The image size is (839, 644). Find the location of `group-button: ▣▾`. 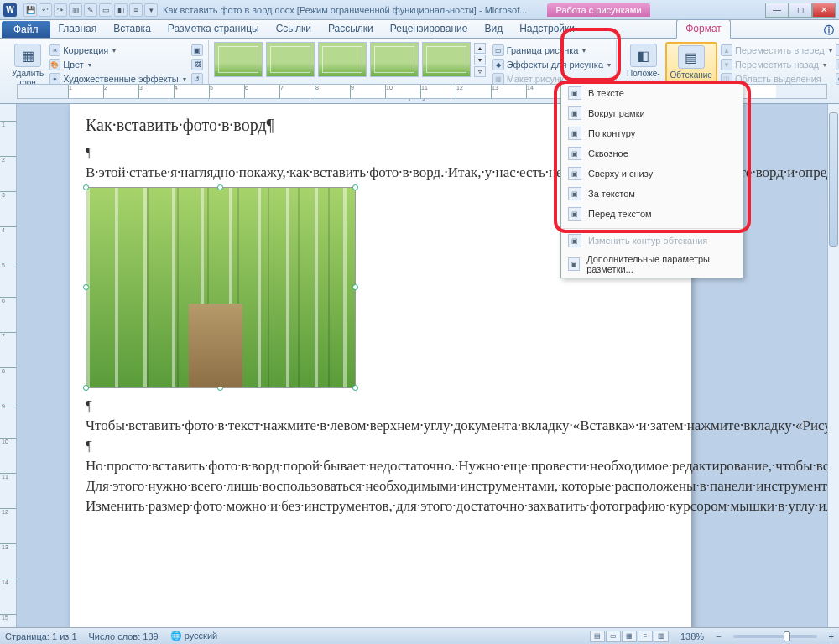

group-button: ▣▾ is located at coordinates (837, 65).